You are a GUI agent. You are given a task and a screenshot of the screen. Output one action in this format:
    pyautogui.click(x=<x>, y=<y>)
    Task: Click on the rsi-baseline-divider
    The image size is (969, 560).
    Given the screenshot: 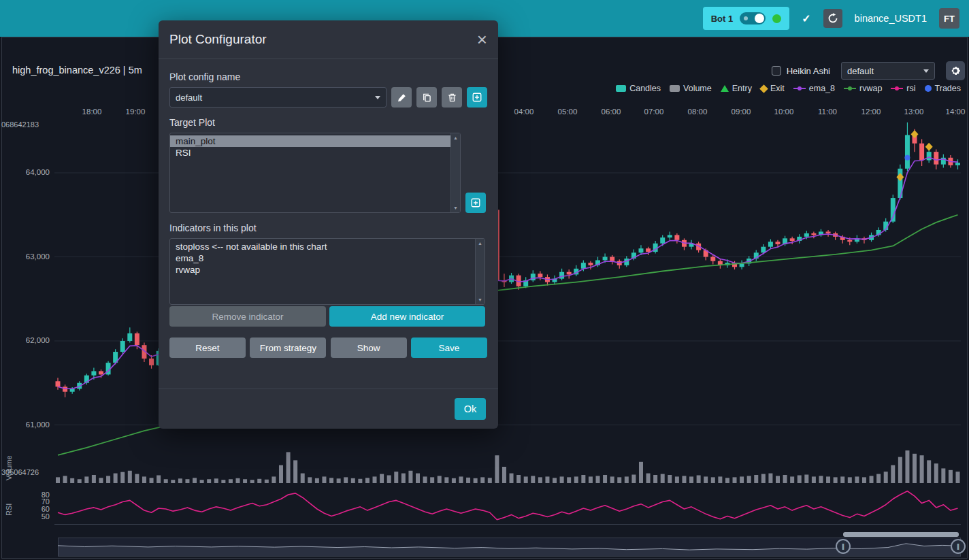 What is the action you would take?
    pyautogui.click(x=508, y=524)
    